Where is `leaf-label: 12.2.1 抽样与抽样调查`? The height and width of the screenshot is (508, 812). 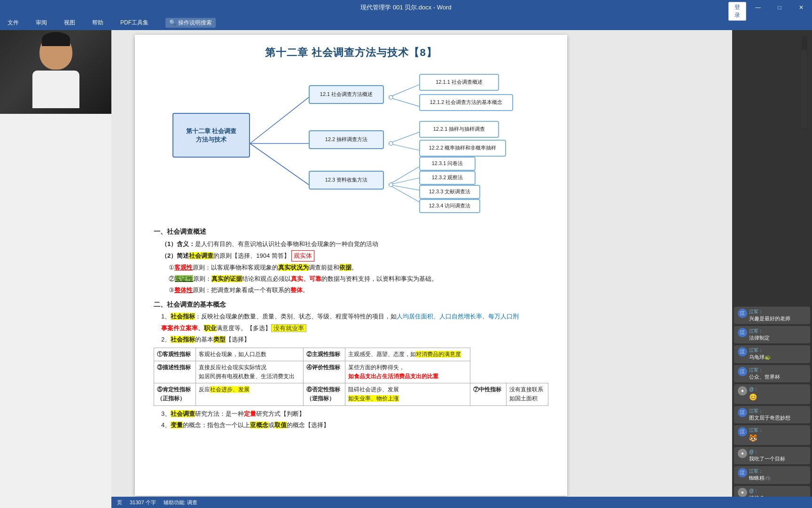 leaf-label: 12.2.1 抽样与抽样调查 is located at coordinates (460, 129).